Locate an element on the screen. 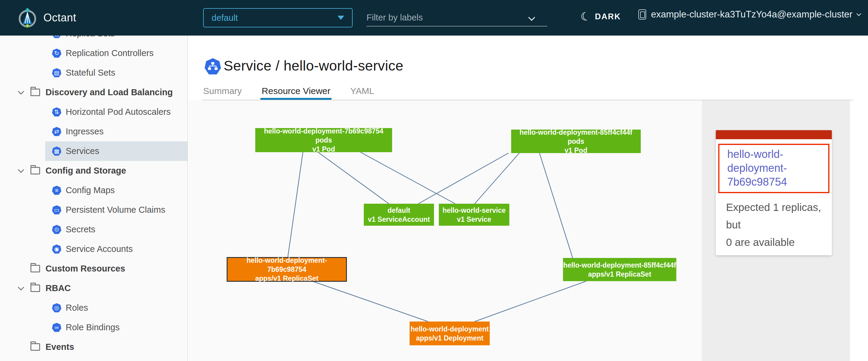 The width and height of the screenshot is (868, 361). replication-controllers-icon: ↻ is located at coordinates (57, 53).